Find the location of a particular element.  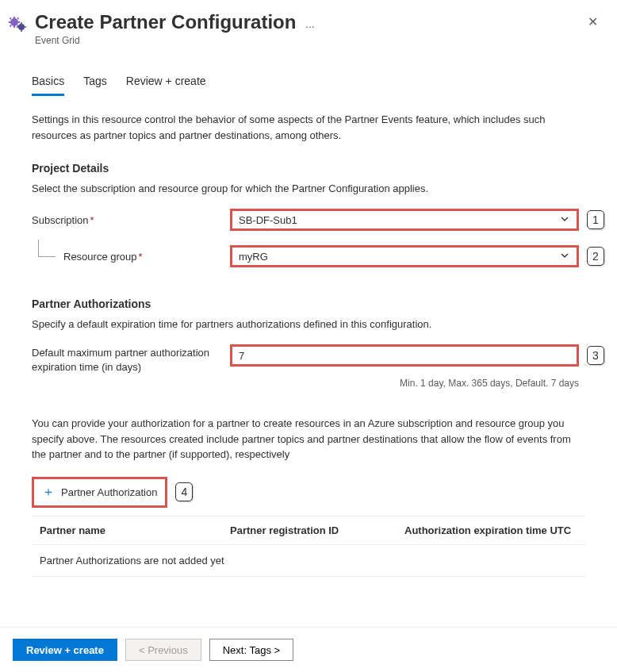

callout-1: 1 is located at coordinates (596, 220).